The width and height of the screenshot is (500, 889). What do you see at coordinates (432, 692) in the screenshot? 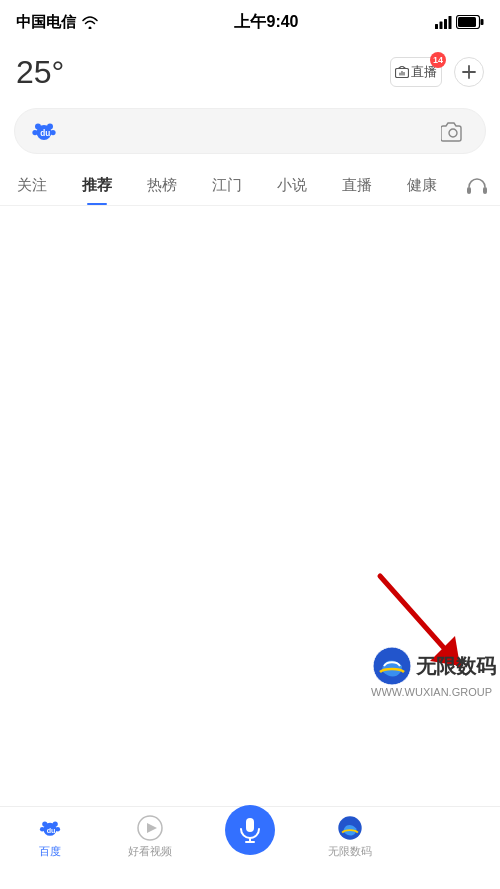
I see `watermark-url-text: WWW.WUXIAN.GROUP` at bounding box center [432, 692].